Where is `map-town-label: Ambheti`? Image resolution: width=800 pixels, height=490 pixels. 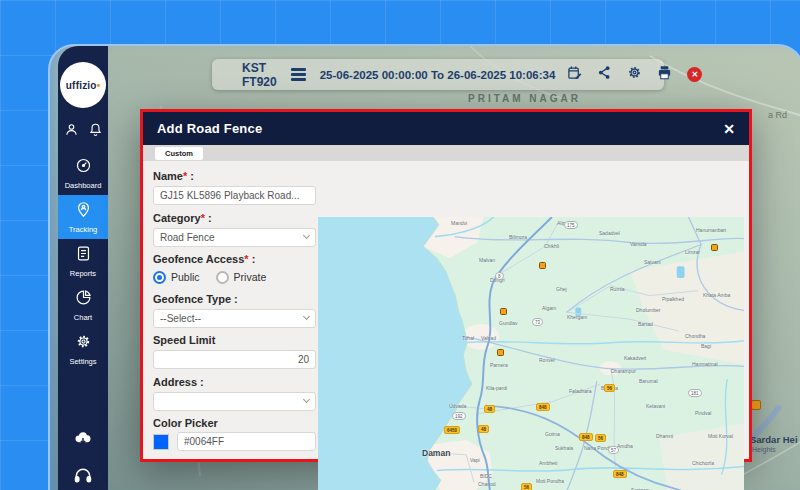 map-town-label: Ambheti is located at coordinates (548, 463).